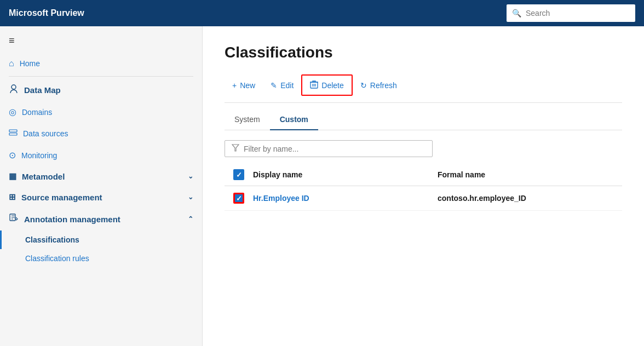 The image size is (644, 346). Describe the element at coordinates (571, 13) in the screenshot. I see `search-box: 🔍` at that location.